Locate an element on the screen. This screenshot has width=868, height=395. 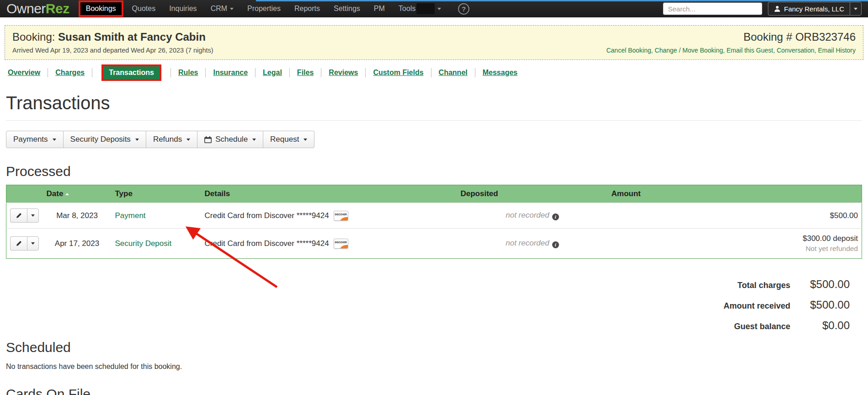
processed-header-row: Date Type Details Deposited Amount is located at coordinates (434, 194).